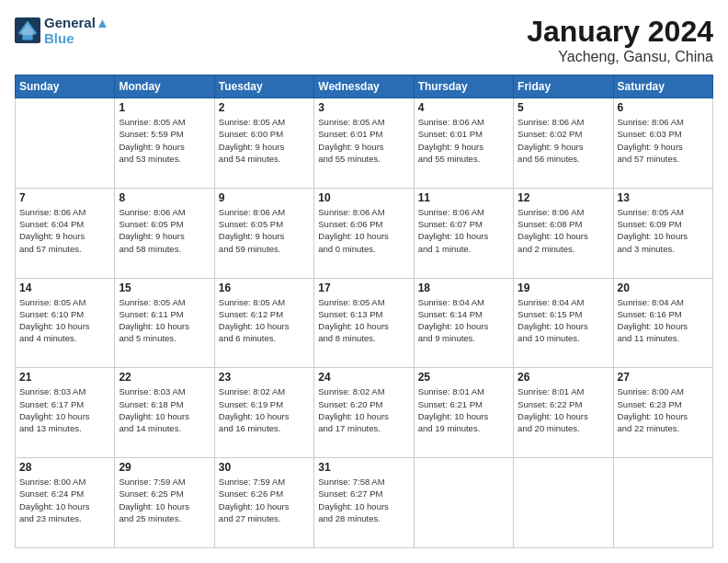  What do you see at coordinates (563, 288) in the screenshot?
I see `day-number: 19` at bounding box center [563, 288].